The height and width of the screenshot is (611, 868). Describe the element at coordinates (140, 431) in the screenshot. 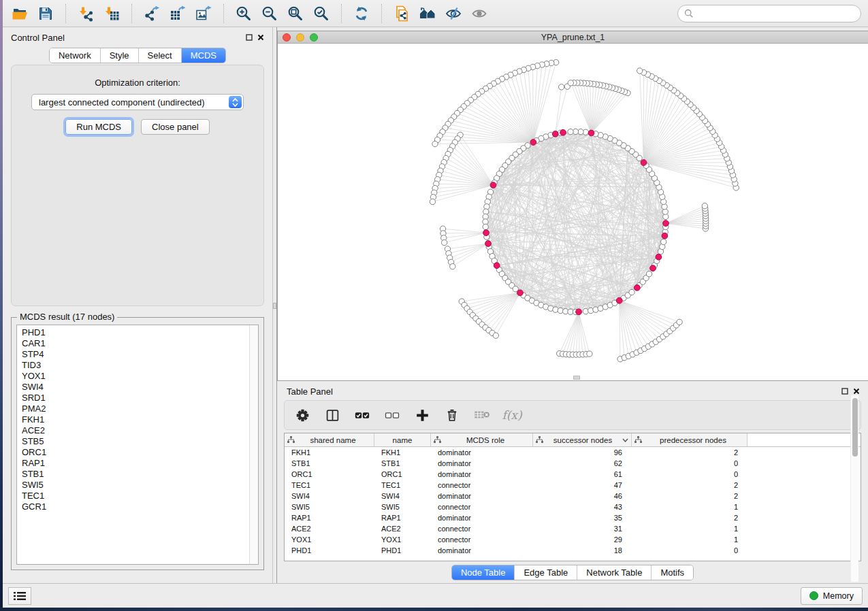

I see `mcds-result-item: ACE2` at that location.